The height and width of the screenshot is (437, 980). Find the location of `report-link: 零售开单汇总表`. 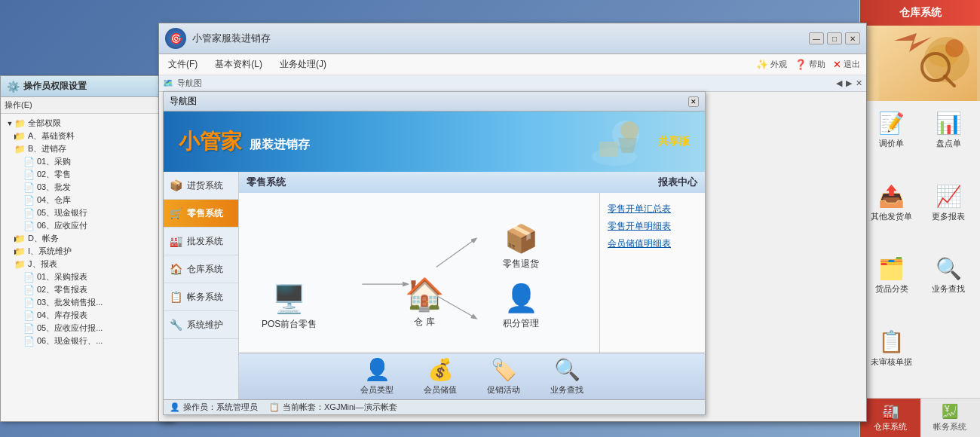

report-link: 零售开单汇总表 is located at coordinates (653, 209).